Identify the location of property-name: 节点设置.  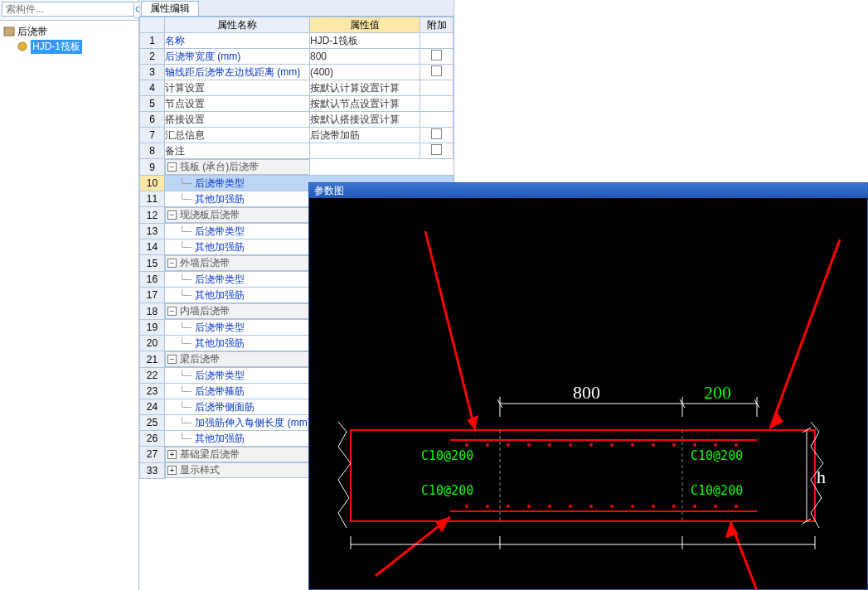
(237, 104).